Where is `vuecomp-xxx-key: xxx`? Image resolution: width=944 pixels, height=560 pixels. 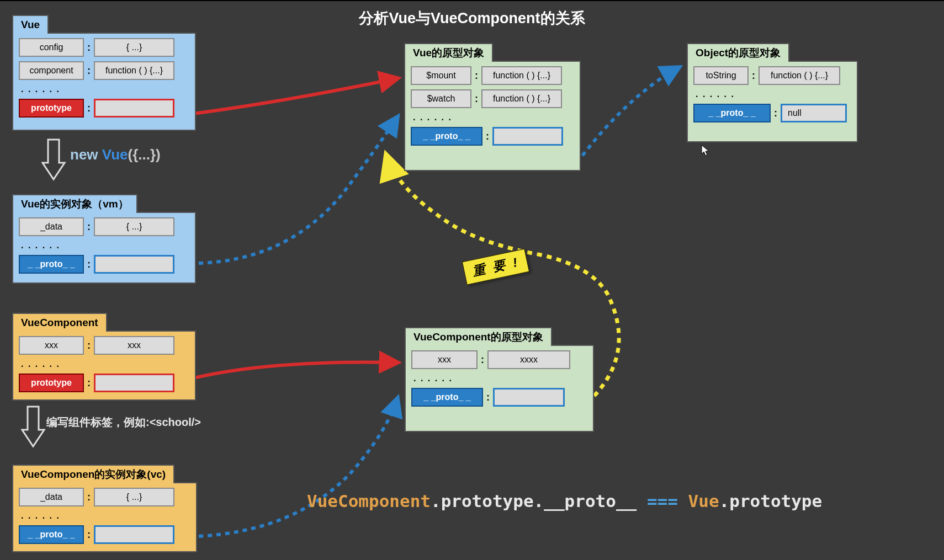
vuecomp-xxx-key: xxx is located at coordinates (51, 345).